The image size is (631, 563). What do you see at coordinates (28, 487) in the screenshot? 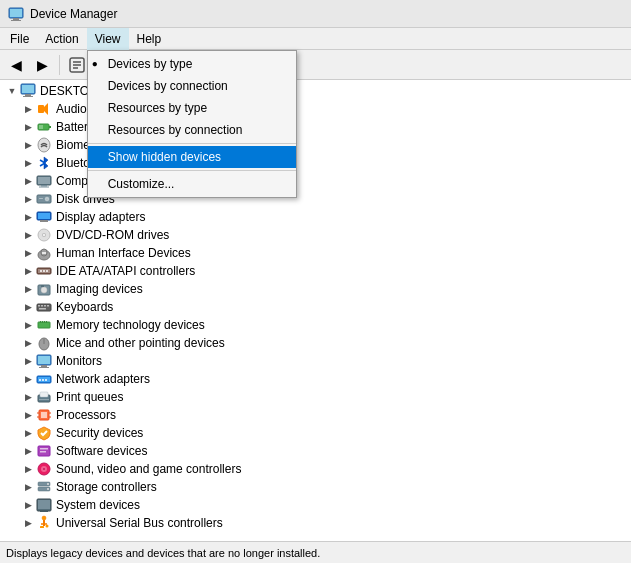
I see `tree-arrow-storage: ▶` at bounding box center [28, 487].